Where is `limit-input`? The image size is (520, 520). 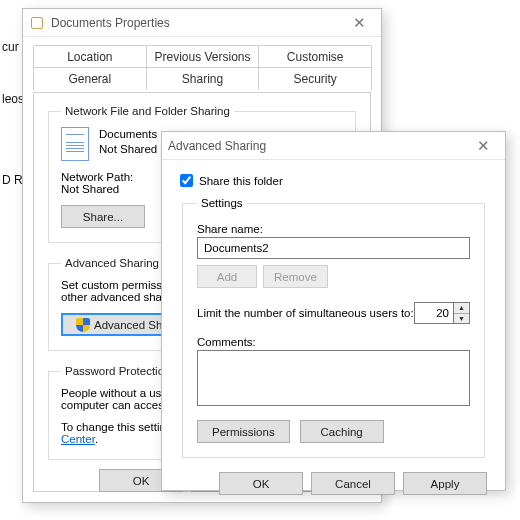
limit-input is located at coordinates (434, 313).